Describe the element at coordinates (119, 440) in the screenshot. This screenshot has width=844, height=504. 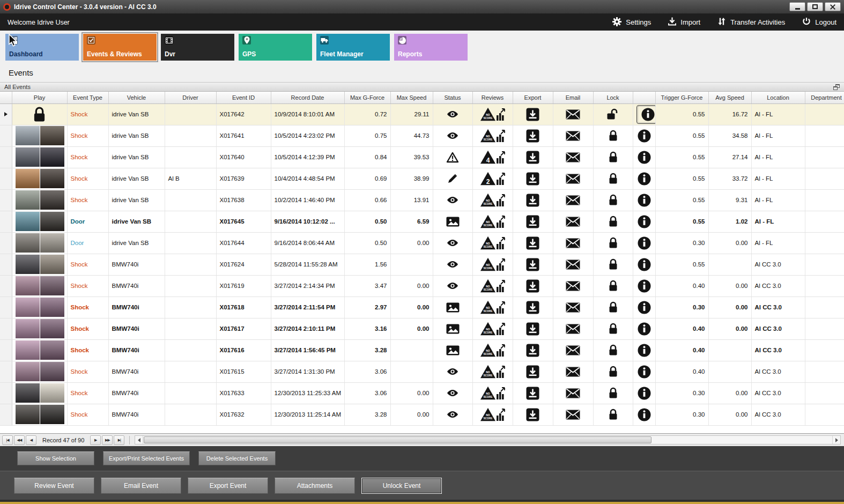
I see `last-record-button: ▶|` at that location.